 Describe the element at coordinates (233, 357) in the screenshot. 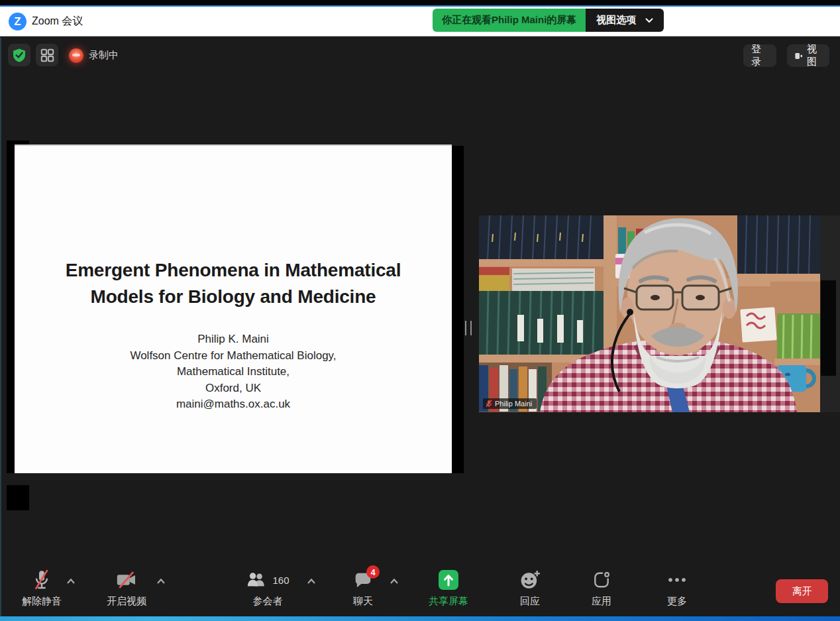

I see `slide-author-affiliation1: Wolfson Centre for Mathematical Biology,` at that location.